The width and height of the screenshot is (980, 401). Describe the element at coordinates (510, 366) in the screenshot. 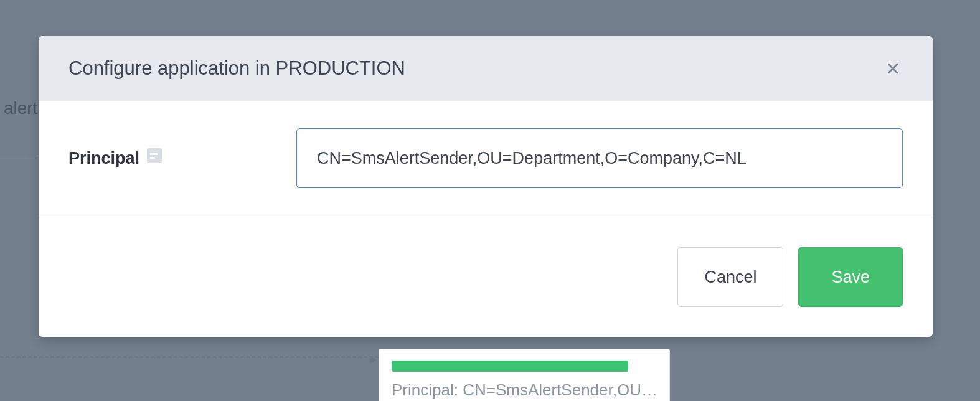

I see `background-status-bar` at that location.